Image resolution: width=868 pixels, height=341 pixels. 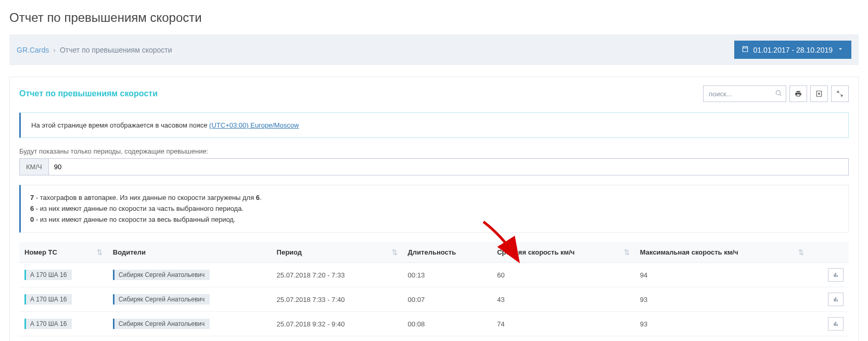 I want to click on stats-line-1-end: ., so click(x=261, y=198).